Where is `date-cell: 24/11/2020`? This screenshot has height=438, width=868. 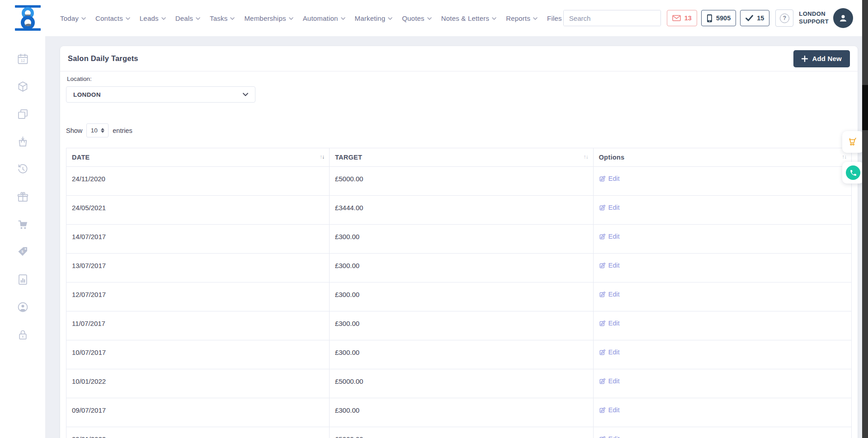 date-cell: 24/11/2020 is located at coordinates (198, 181).